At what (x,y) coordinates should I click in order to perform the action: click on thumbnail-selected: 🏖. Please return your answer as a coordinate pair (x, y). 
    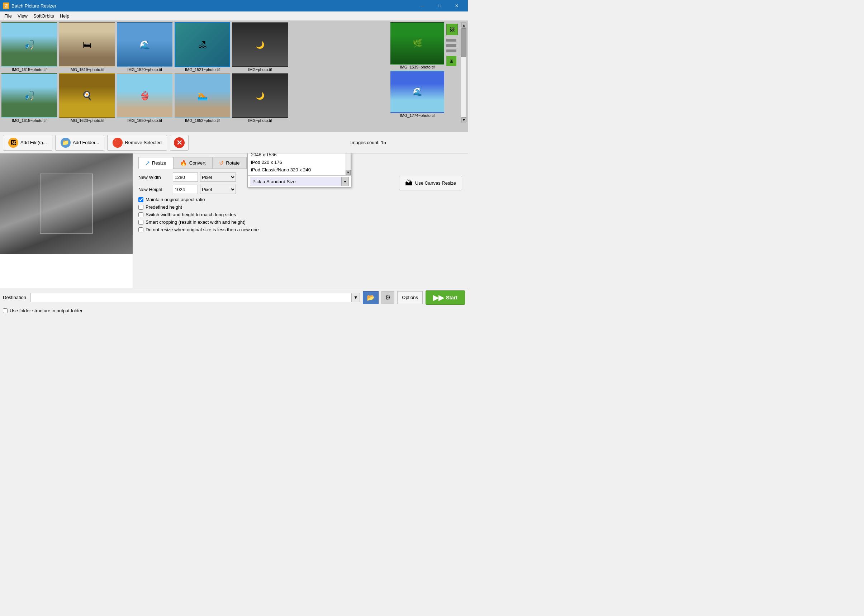
    Looking at the image, I should click on (203, 45).